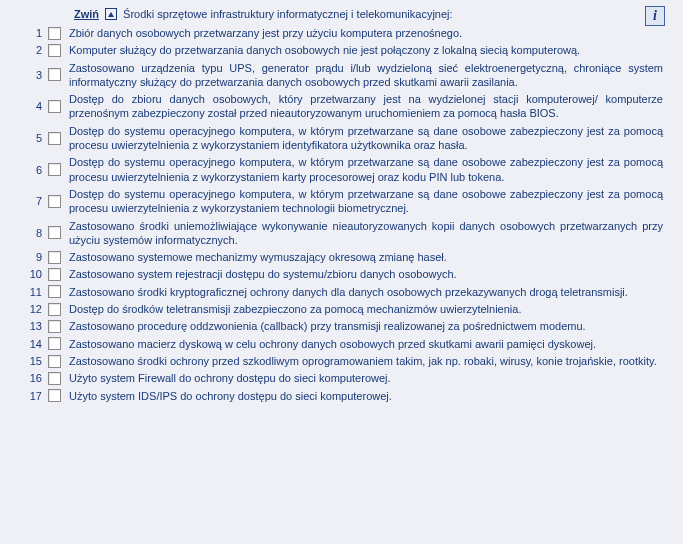 This screenshot has width=683, height=544. What do you see at coordinates (342, 138) in the screenshot?
I see `list-item: 5Dostęp do systemu operacyjnego komputer…` at bounding box center [342, 138].